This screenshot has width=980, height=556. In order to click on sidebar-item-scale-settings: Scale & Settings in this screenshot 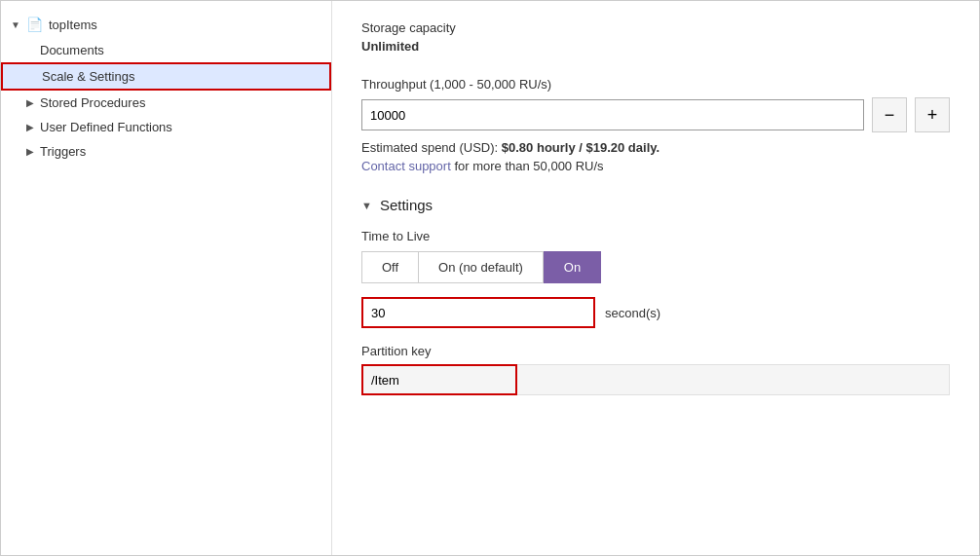, I will do `click(166, 76)`.